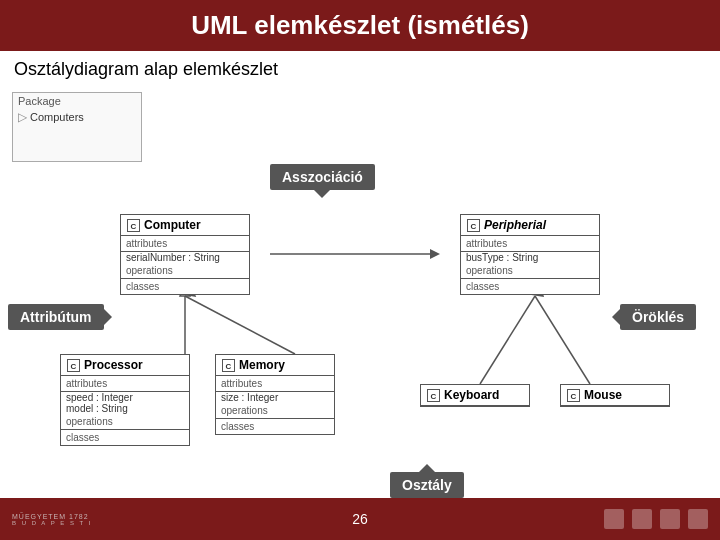  I want to click on class-icon-computer: C, so click(134, 226).